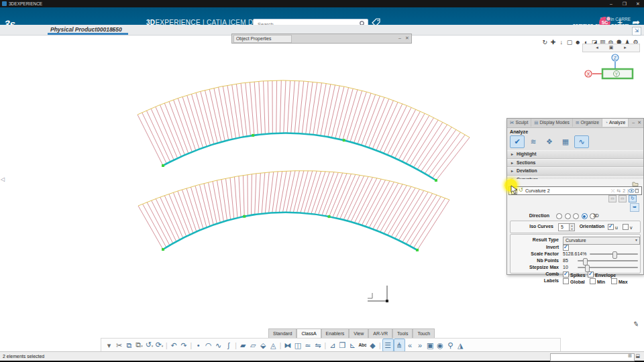  Describe the element at coordinates (633, 198) in the screenshot. I see `refresh-icon: ↻` at that location.